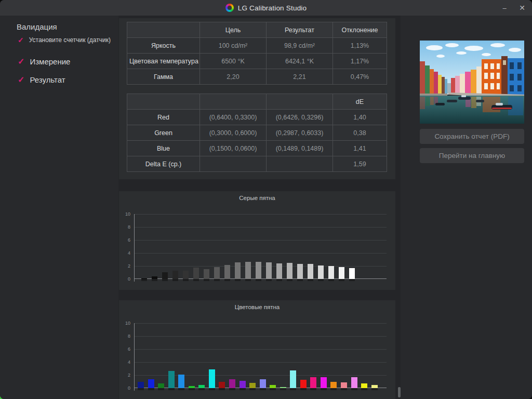  I want to click on table-row: Green(0,3000, 0,6000)(0,2987, 0,6033)0,3…, so click(257, 133).